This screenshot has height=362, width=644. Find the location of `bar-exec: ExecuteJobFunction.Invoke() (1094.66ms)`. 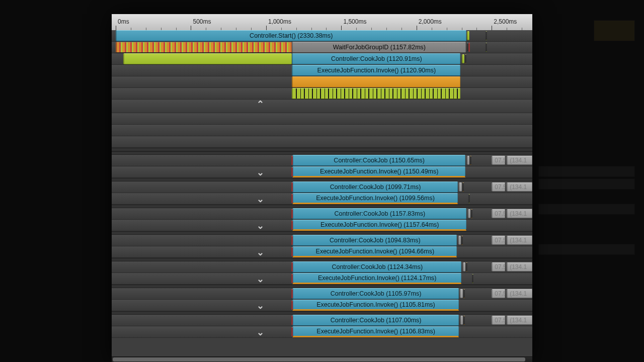

bar-exec: ExecuteJobFunction.Invoke() (1094.66ms) is located at coordinates (374, 252).